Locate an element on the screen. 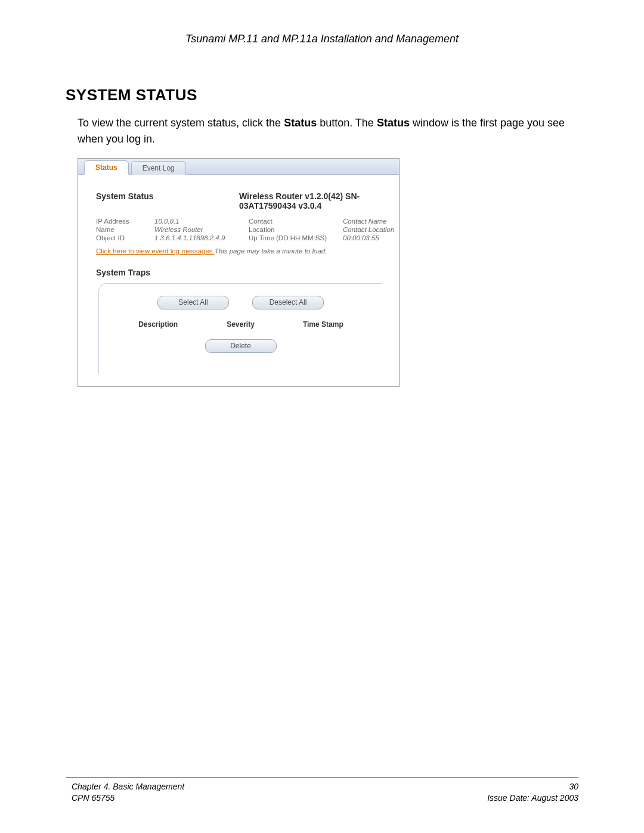 The width and height of the screenshot is (644, 833). event-log-line: Click here to view event log messages.Th… is located at coordinates (239, 251).